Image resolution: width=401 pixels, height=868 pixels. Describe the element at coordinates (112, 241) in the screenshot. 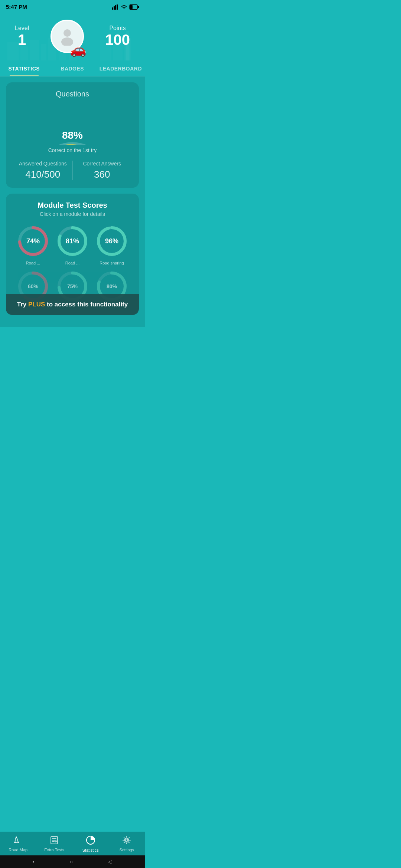

I see `circle-percent-3: 96%` at that location.